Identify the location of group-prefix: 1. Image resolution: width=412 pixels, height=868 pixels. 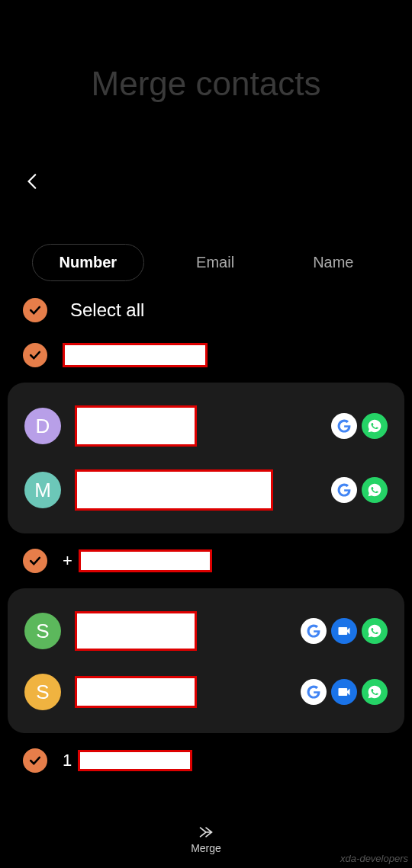
(67, 761).